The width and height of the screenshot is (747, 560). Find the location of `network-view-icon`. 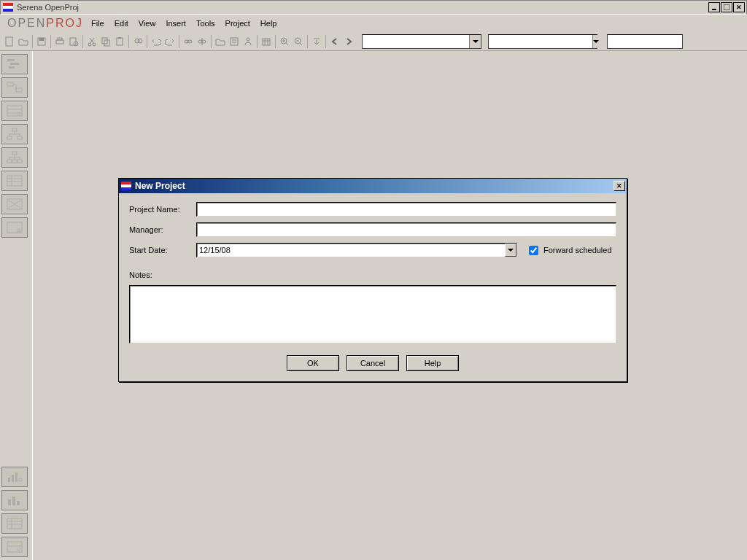

network-view-icon is located at coordinates (15, 88).